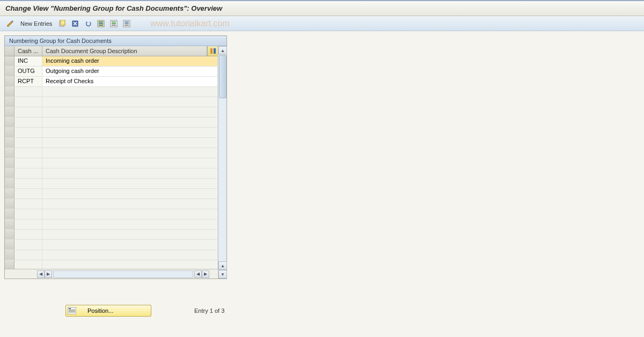 The image size is (644, 337). Describe the element at coordinates (36, 24) in the screenshot. I see `new-entries-button: New Entries` at that location.